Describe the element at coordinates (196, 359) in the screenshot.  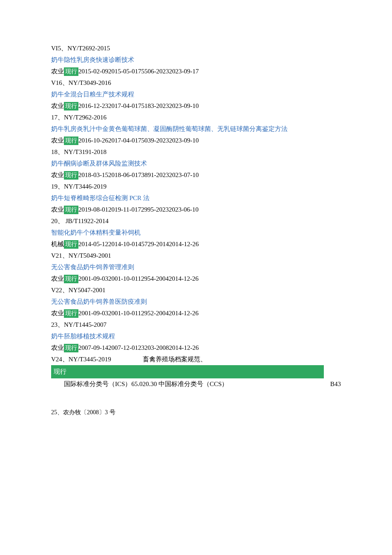
I see `entry-24-code-row: V24、NY/T3445-2019 畜禽养殖场档案规范、` at that location.